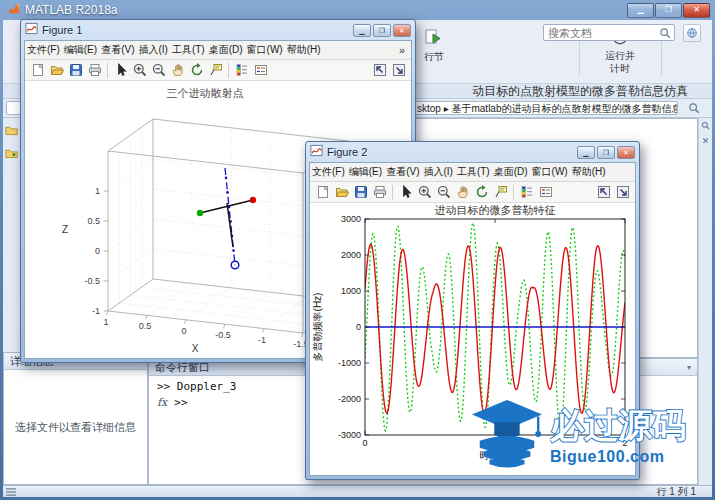  I want to click on figure2-toolbar, so click(472, 192).